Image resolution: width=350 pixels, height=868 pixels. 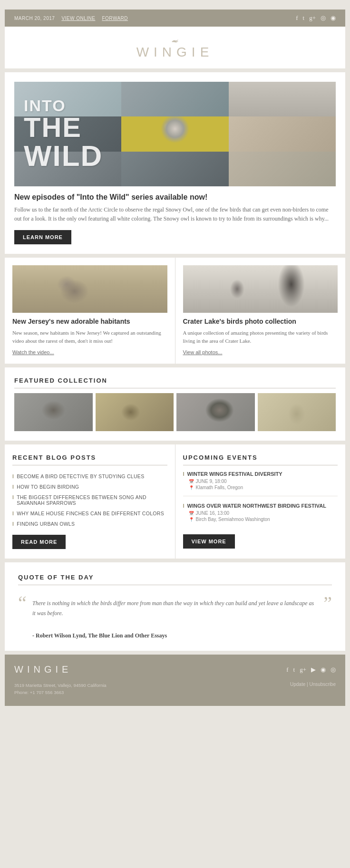 I want to click on nj-body: New season, new habitants in New Jersey!…, so click(x=90, y=337).